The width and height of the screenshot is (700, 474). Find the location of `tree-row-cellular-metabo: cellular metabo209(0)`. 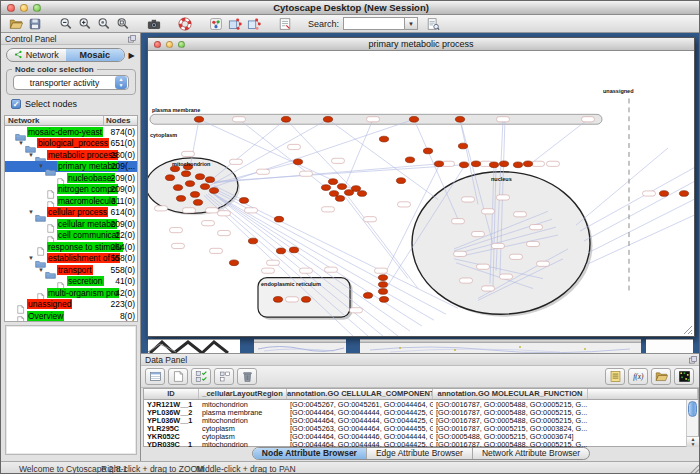

tree-row-cellular-metabo: cellular metabo209(0) is located at coordinates (71, 224).